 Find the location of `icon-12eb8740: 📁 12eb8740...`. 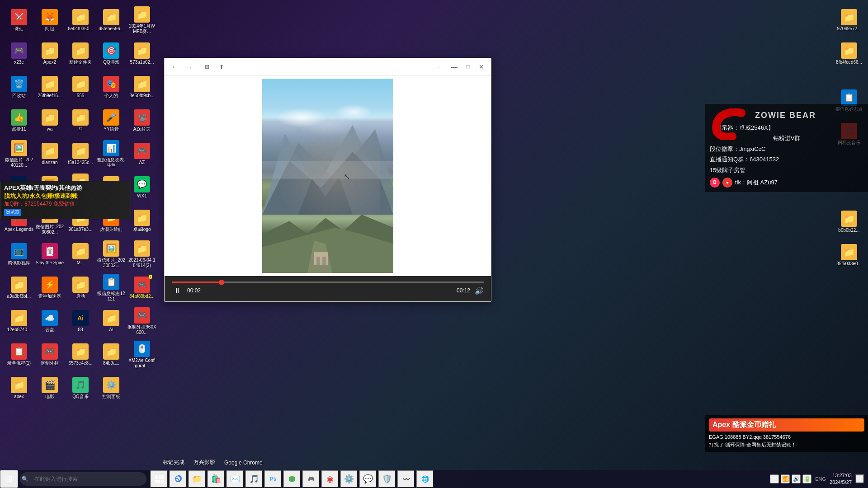

icon-12eb8740: 📁 12eb8740... is located at coordinates (19, 321).